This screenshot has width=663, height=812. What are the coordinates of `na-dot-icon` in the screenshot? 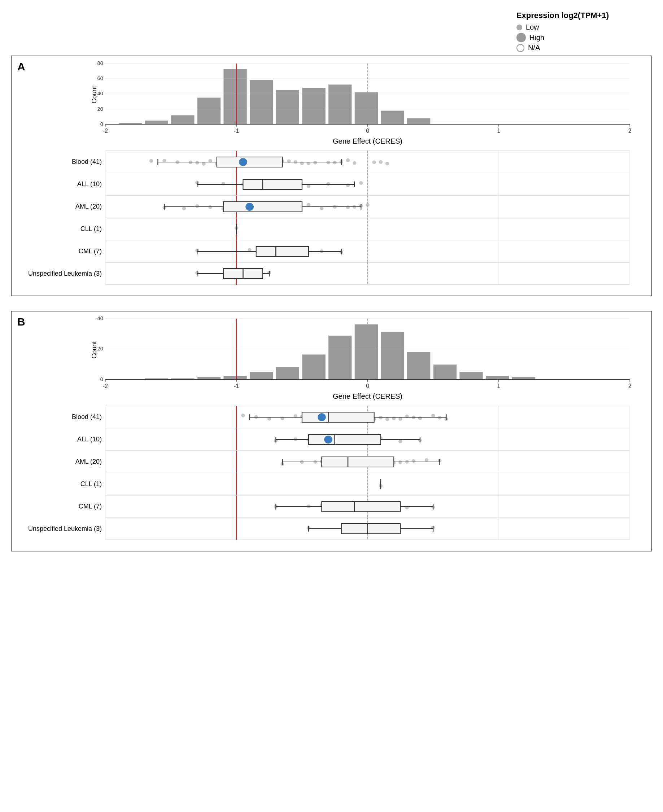 It's located at (520, 48).